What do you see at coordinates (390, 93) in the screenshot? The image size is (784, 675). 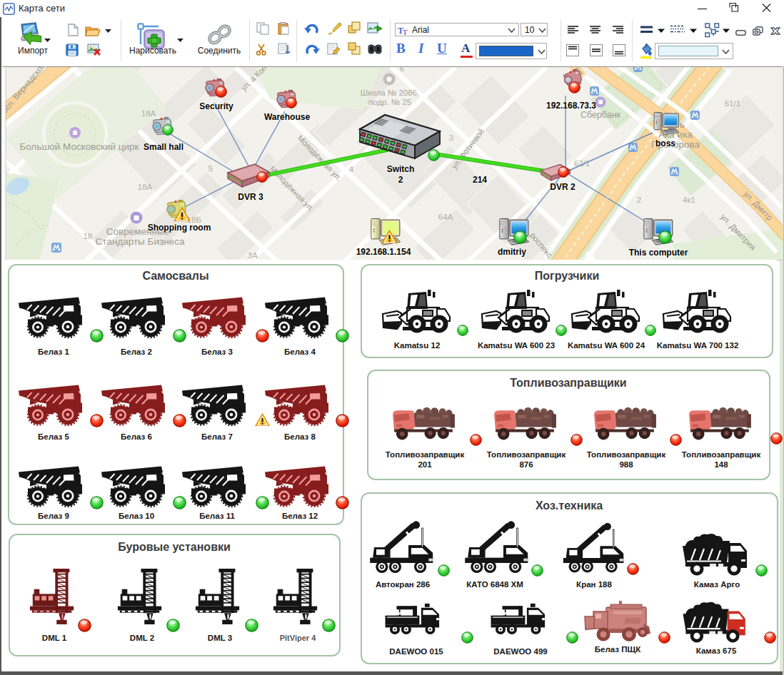 I see `svg-text: Школа № 2086,` at bounding box center [390, 93].